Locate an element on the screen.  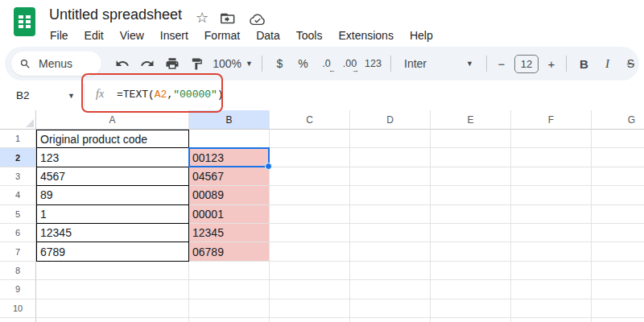
sheets-logo-icon is located at coordinates (24, 22).